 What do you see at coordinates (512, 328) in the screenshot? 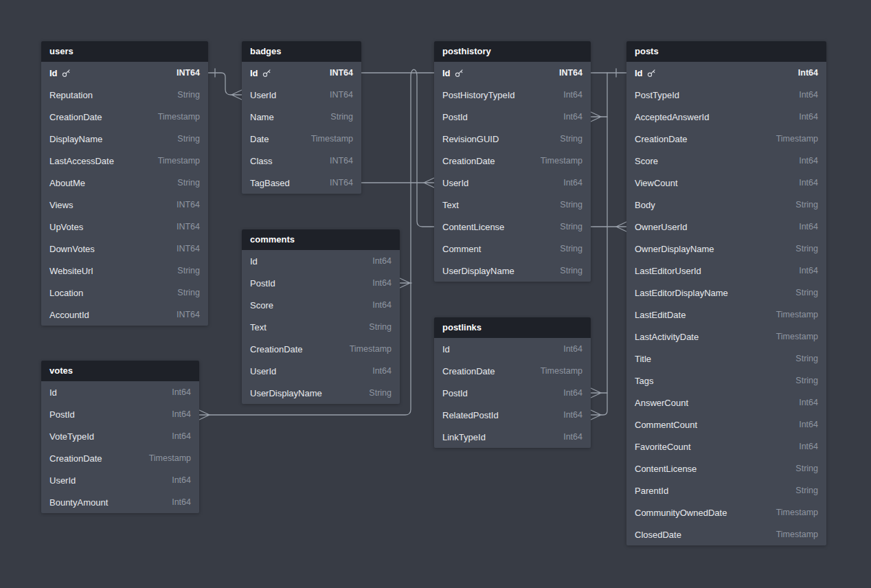
I see `table-header-postlinks: postlinks` at bounding box center [512, 328].